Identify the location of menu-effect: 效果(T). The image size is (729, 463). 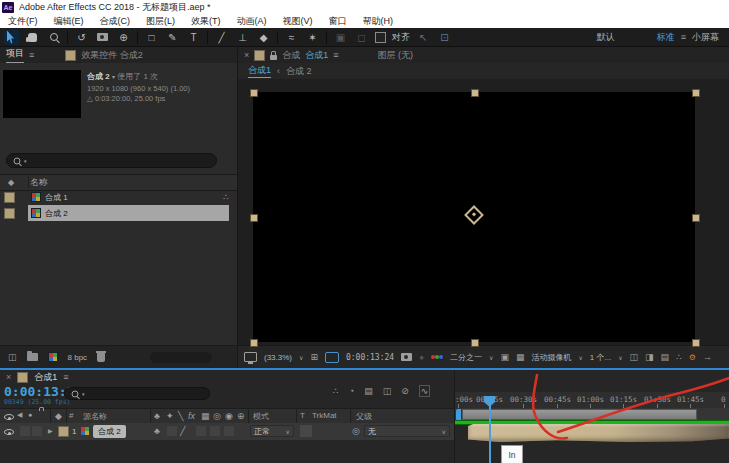
(206, 22).